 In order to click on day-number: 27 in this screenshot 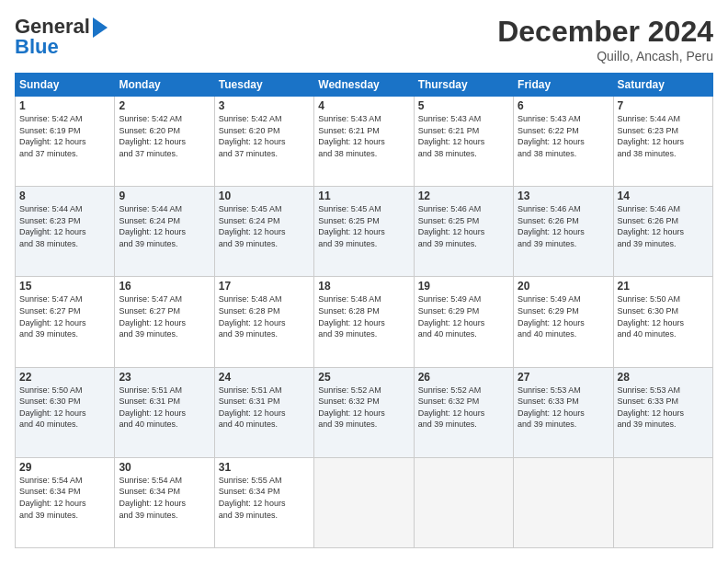, I will do `click(563, 377)`.